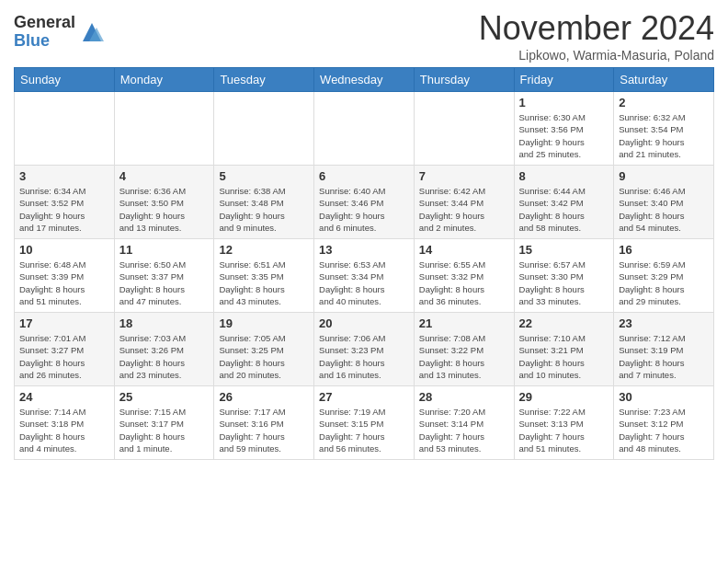 This screenshot has width=728, height=563. I want to click on day-info: Sunrise: 6:40 AMSunset: 3:46 PMDaylight:…, so click(364, 210).